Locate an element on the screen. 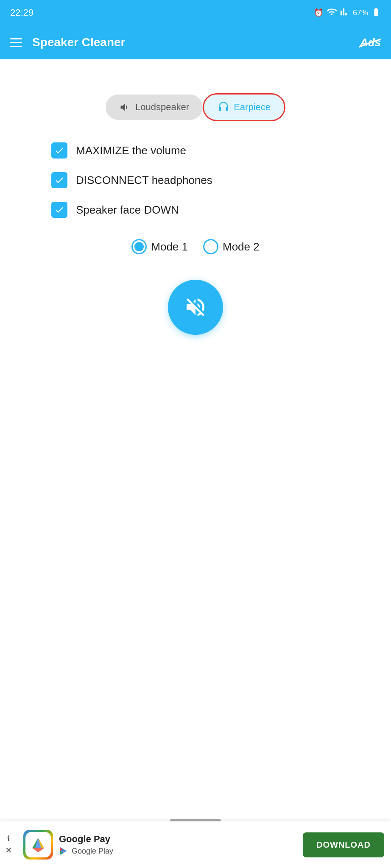 Image resolution: width=391 pixels, height=868 pixels. mode1-radio: Mode 1 is located at coordinates (159, 247).